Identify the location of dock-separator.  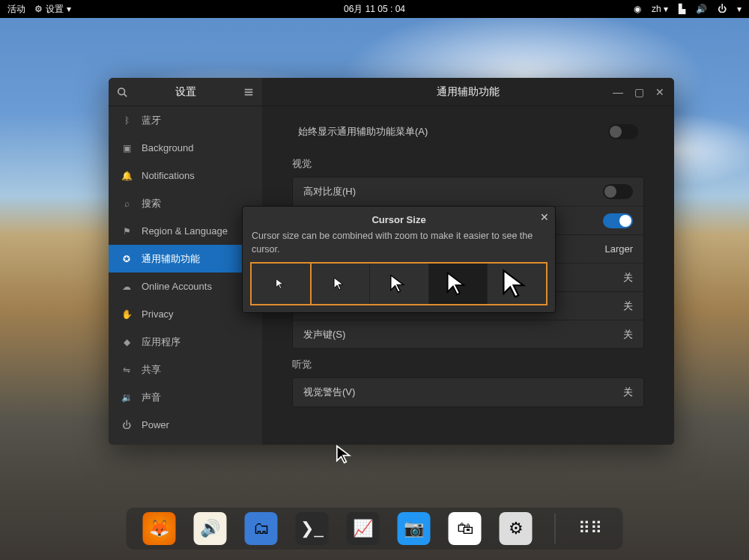
(556, 529).